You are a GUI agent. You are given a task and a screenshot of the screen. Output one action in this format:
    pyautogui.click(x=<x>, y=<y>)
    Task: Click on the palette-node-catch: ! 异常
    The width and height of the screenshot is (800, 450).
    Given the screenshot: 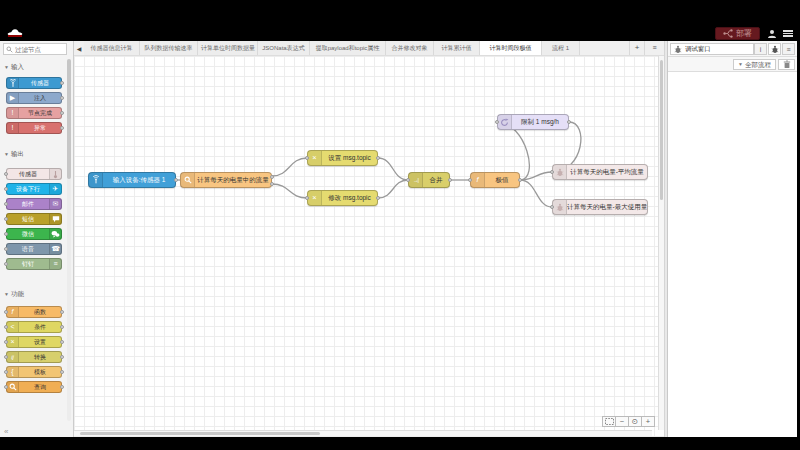 What is the action you would take?
    pyautogui.click(x=34, y=128)
    